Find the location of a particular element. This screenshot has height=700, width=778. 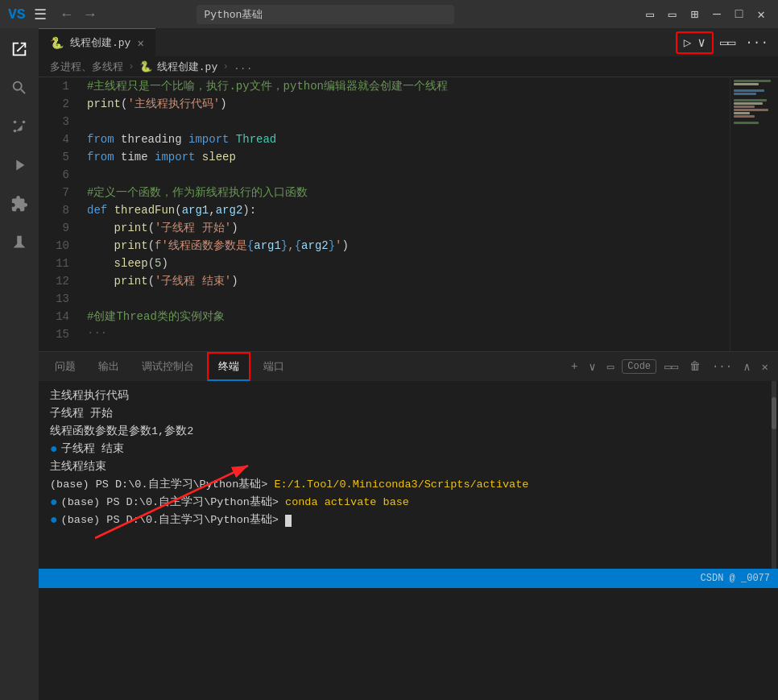

layout-icon1: ▭ is located at coordinates (650, 14).